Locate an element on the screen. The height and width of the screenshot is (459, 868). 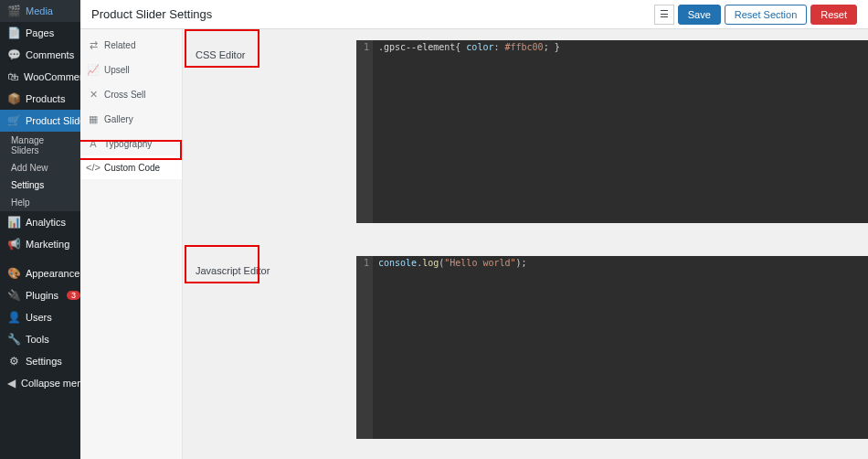
sidebar-item-appearance: 🎨Appearance is located at coordinates (40, 273).